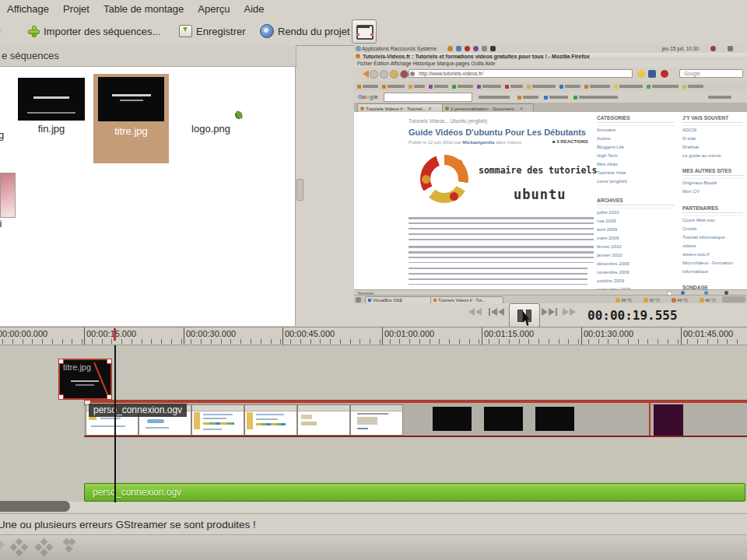 This screenshot has height=560, width=747. Describe the element at coordinates (185, 31) in the screenshot. I see `save-icon` at that location.